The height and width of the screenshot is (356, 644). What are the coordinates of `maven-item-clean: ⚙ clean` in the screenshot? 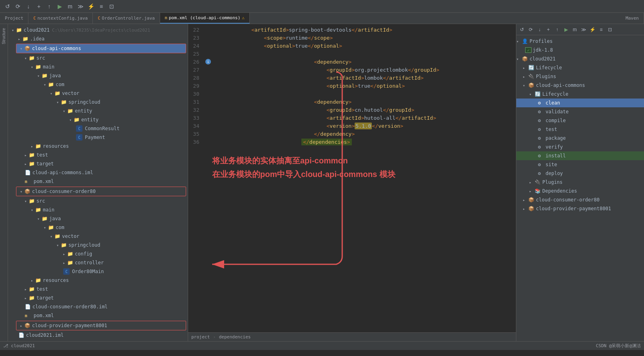 It's located at (580, 103).